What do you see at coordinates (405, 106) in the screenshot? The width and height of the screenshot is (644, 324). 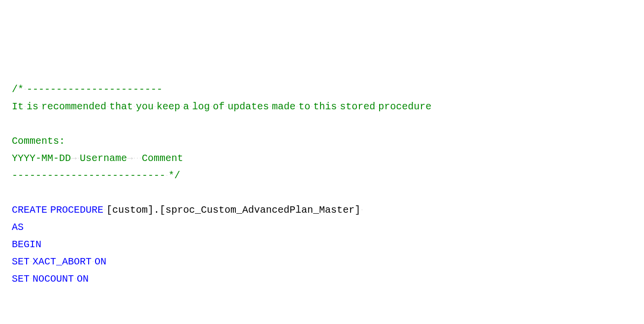 I see `comment-text: procedure` at bounding box center [405, 106].